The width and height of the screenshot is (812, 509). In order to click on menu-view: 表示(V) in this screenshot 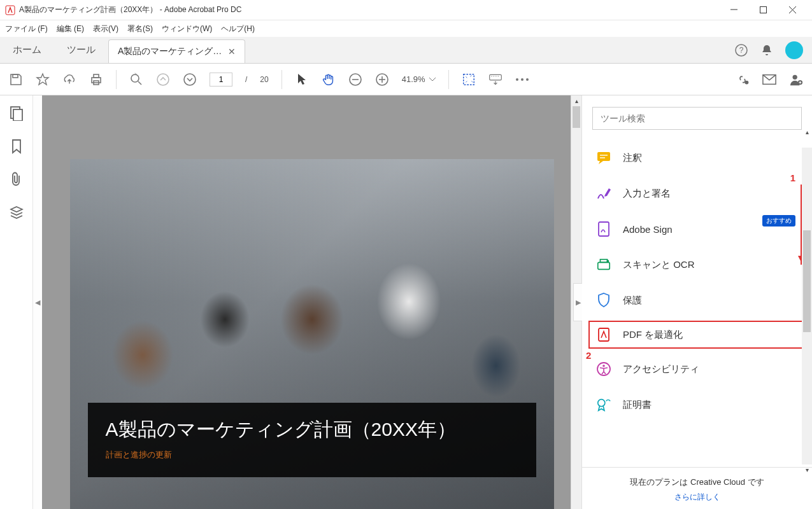, I will do `click(106, 29)`.